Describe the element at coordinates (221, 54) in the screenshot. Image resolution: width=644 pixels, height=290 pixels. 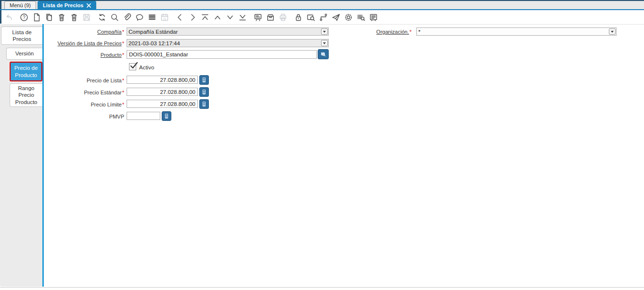
I see `producto-input` at that location.